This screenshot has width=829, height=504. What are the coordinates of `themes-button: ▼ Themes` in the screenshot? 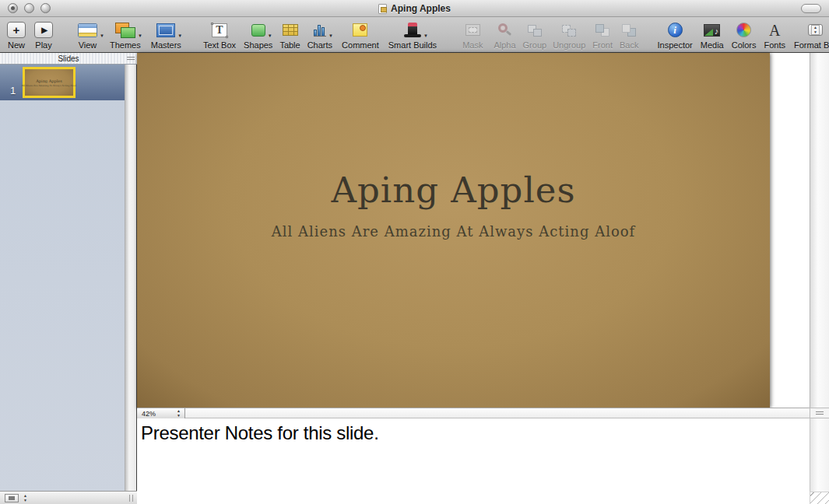 It's located at (125, 34).